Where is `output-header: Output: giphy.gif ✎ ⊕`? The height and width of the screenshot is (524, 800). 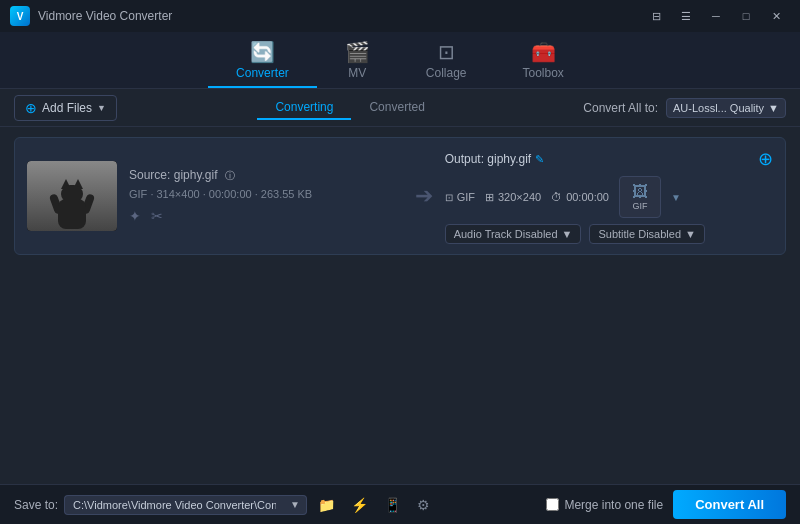 output-header: Output: giphy.gif ✎ ⊕ is located at coordinates (609, 159).